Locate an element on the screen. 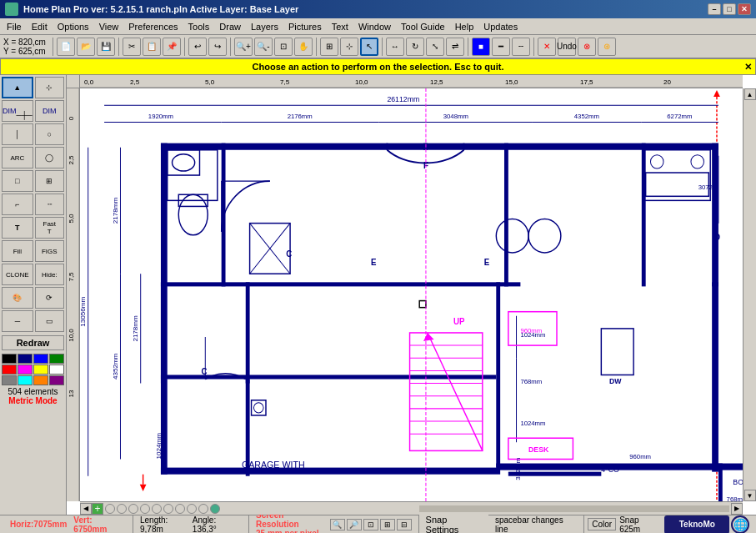 The image size is (756, 533). tool-text: T is located at coordinates (18, 228).